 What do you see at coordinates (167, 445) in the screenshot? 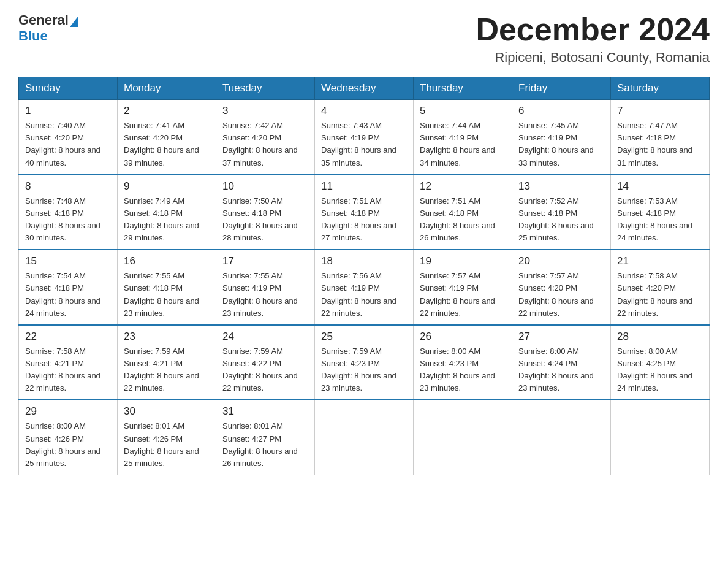
I see `day-info: Sunrise: 8:01 AMSunset: 4:26 PMDaylight:…` at bounding box center [167, 445].